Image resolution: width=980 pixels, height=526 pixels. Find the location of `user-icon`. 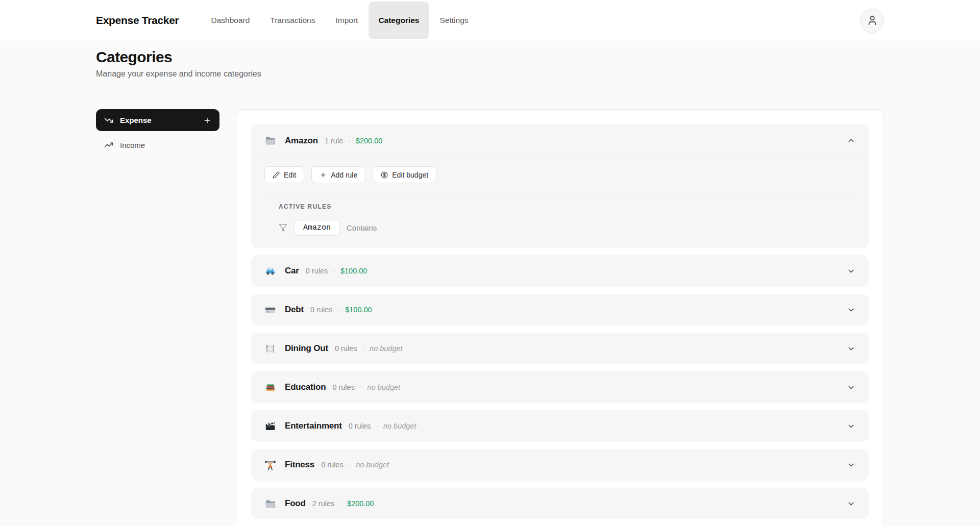

user-icon is located at coordinates (872, 20).